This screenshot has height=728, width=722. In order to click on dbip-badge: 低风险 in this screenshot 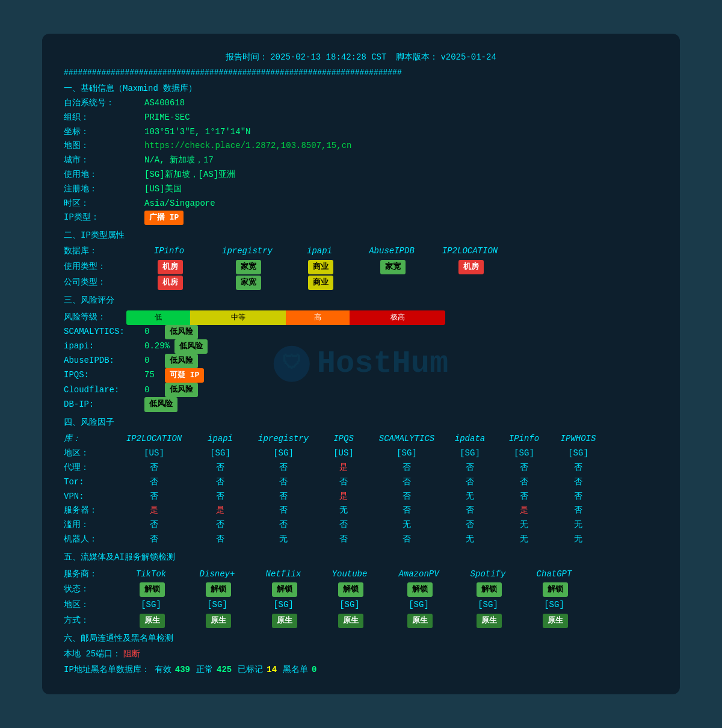, I will do `click(161, 404)`.